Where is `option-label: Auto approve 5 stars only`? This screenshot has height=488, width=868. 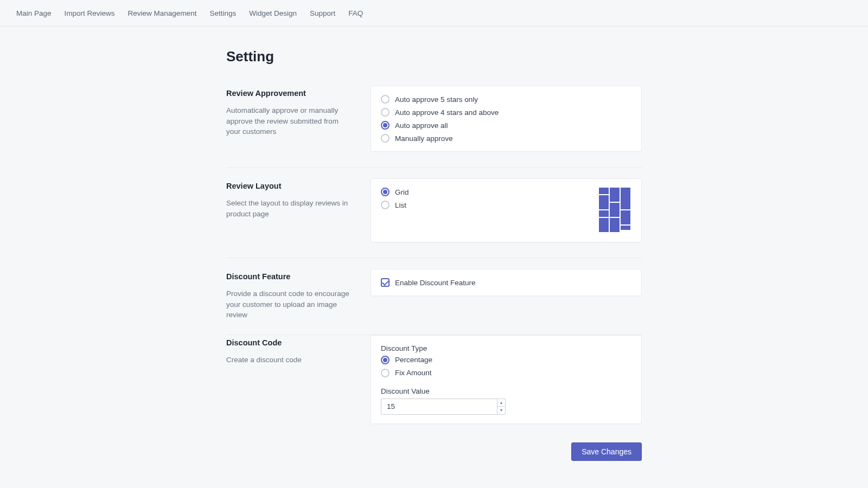 option-label: Auto approve 5 stars only is located at coordinates (436, 100).